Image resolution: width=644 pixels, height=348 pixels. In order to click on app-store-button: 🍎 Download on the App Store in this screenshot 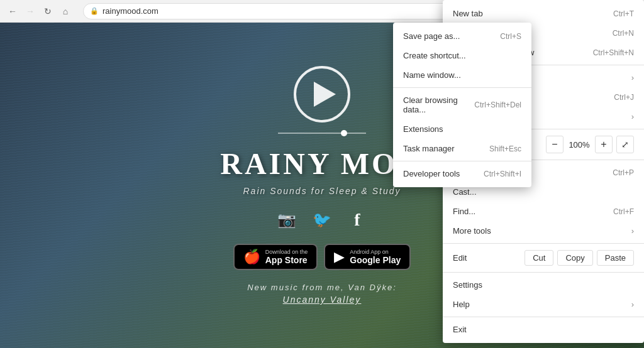, I will do `click(275, 257)`.